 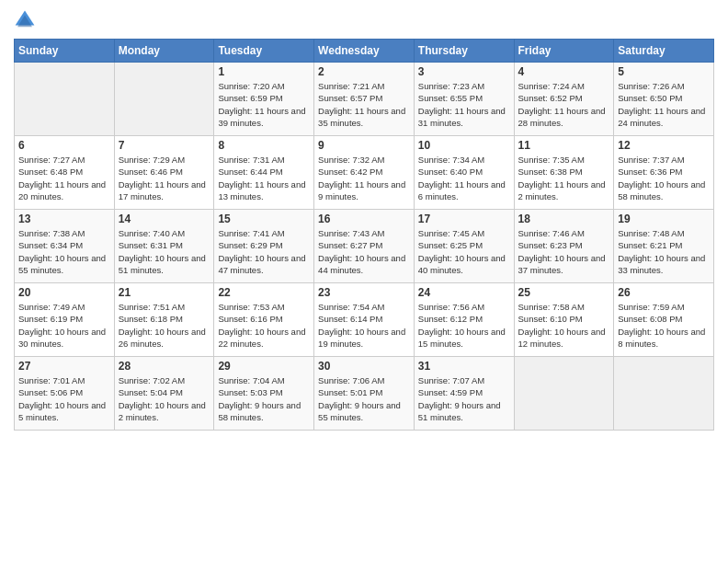 What do you see at coordinates (264, 178) in the screenshot?
I see `day-info: Sunrise: 7:31 AM Sunset: 6:44 PM Dayligh…` at bounding box center [264, 178].